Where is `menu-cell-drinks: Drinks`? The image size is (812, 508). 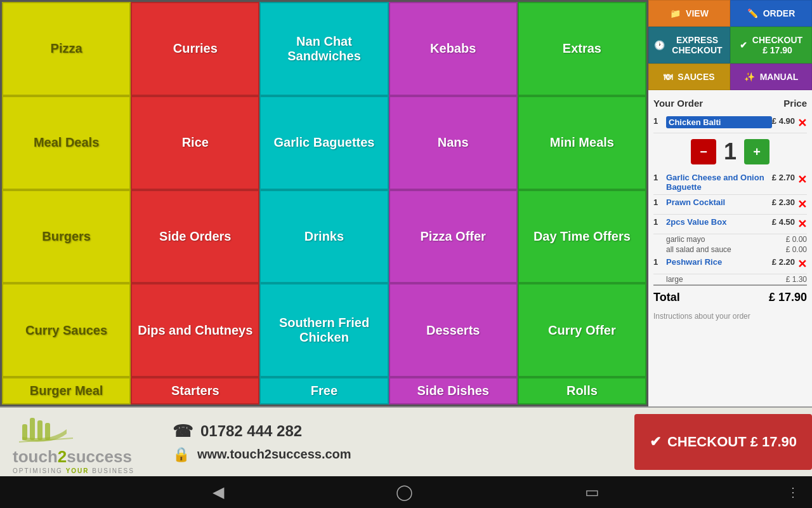 menu-cell-drinks: Drinks is located at coordinates (324, 237).